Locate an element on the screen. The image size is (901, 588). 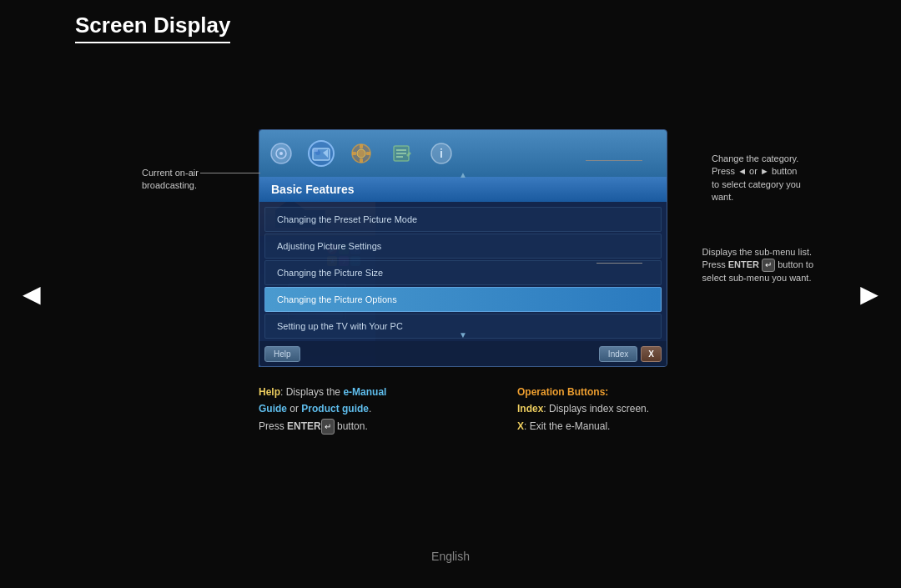
help-period: . is located at coordinates (370, 409).